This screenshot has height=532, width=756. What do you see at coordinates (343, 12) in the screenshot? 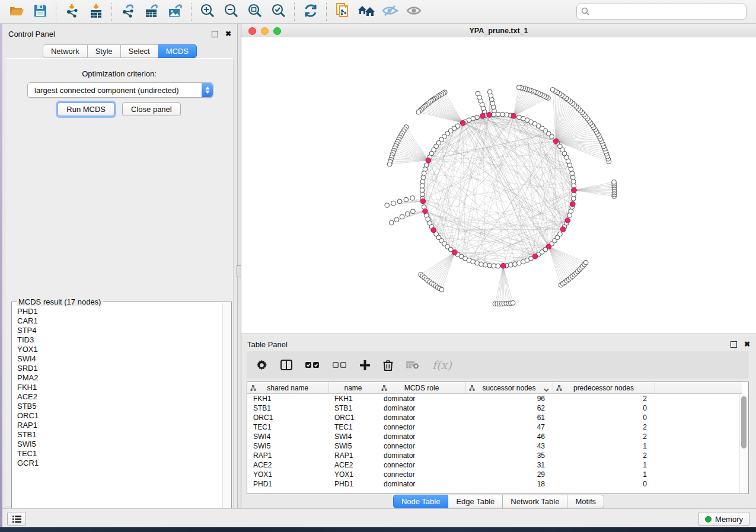
I see `clone-network-button` at bounding box center [343, 12].